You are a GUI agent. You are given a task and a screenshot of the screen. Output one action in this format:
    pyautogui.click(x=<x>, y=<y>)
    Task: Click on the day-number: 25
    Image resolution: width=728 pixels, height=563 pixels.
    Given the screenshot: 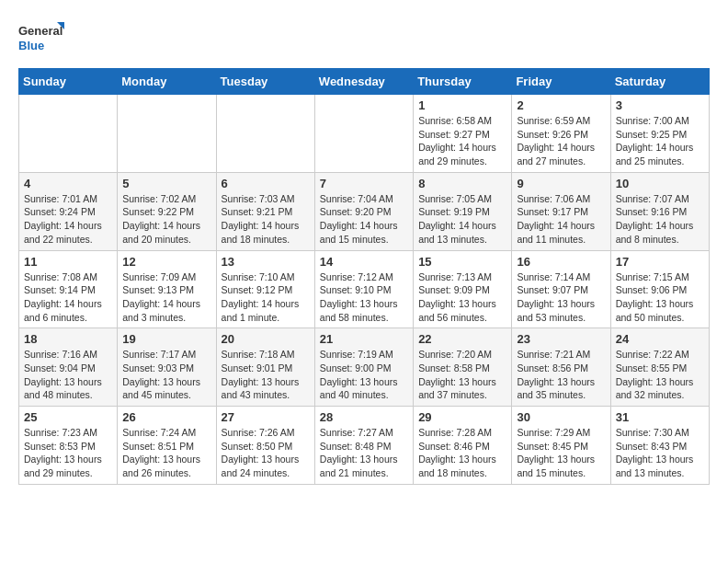 What is the action you would take?
    pyautogui.click(x=68, y=418)
    